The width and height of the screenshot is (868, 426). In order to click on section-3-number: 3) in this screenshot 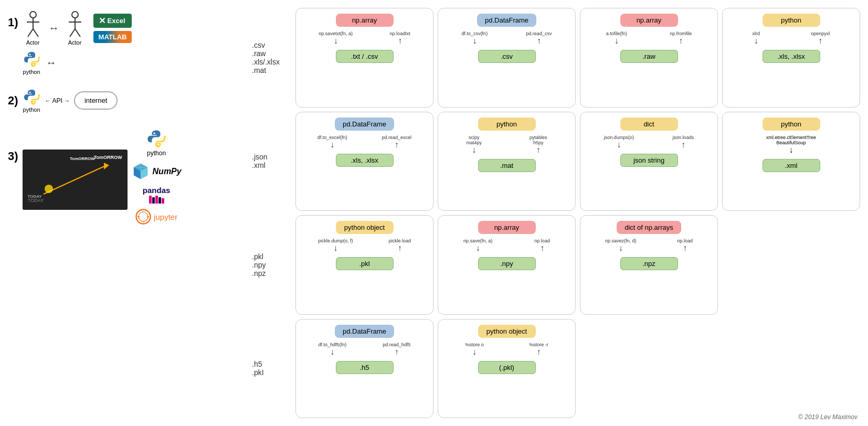, I will do `click(13, 156)`.